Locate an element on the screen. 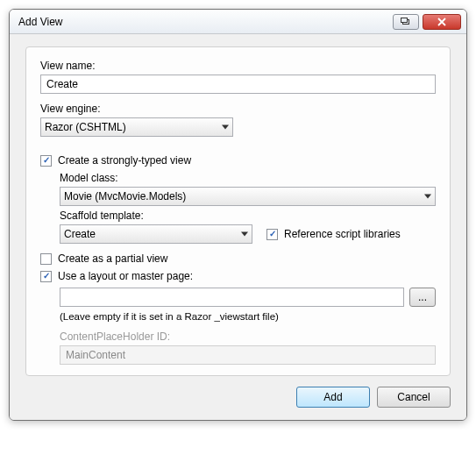  cph-id-label: ContentPlaceHolder ID: is located at coordinates (247, 337).